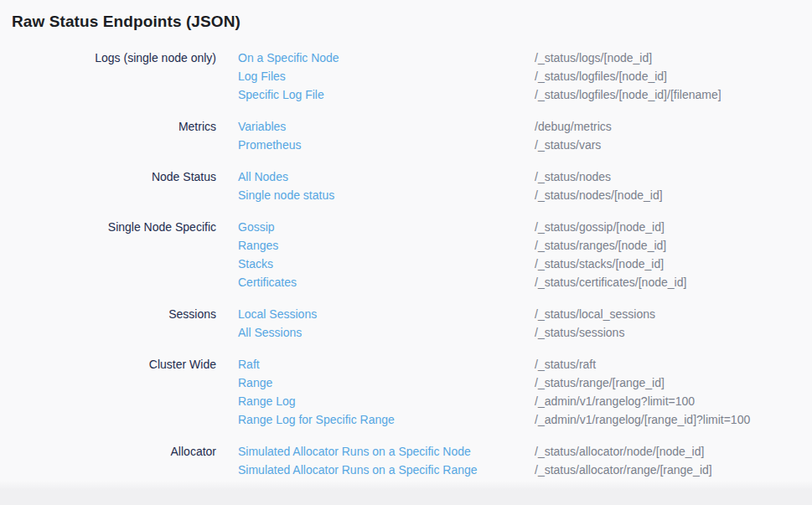  I want to click on endpoint-path: /_status/logs/[node_id], so click(593, 58).